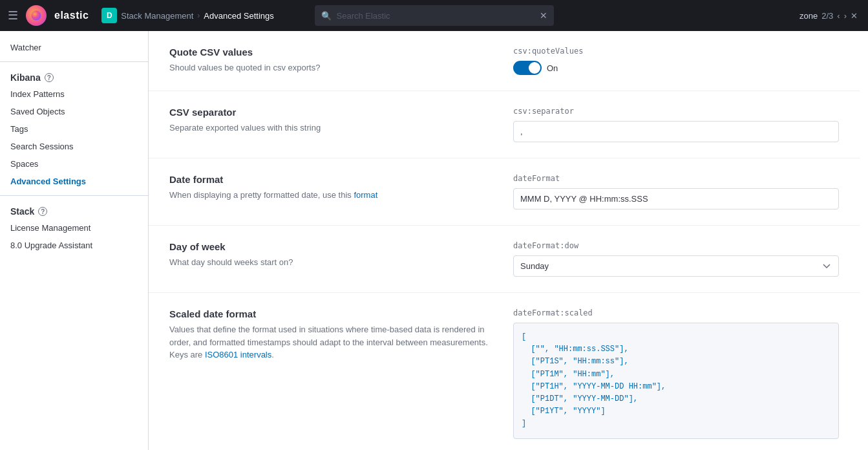 The image size is (868, 450). I want to click on csv-separator-input, so click(676, 132).